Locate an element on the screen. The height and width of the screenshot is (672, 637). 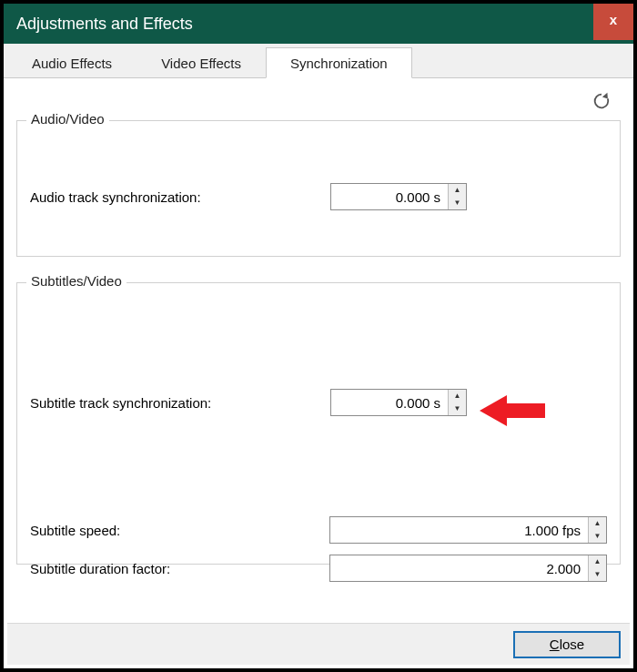
window-title: Adjustments and Effects is located at coordinates (105, 24).